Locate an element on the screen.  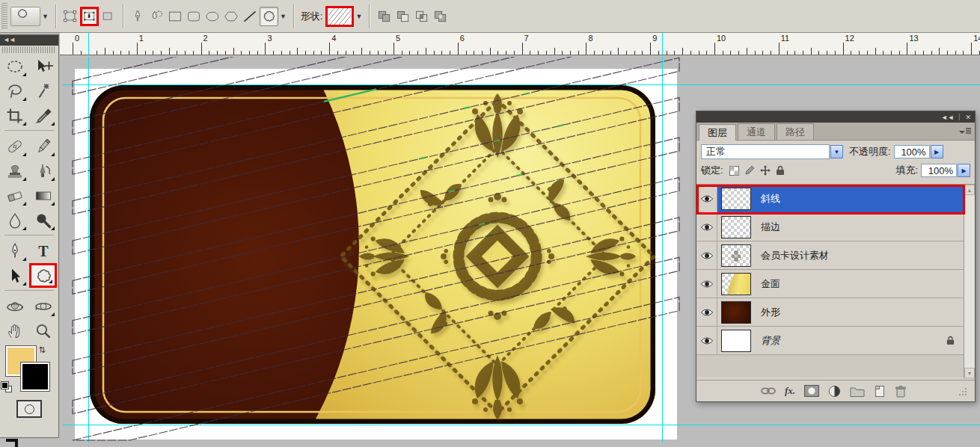
layer-row-xiexian: 斜线 is located at coordinates (830, 199).